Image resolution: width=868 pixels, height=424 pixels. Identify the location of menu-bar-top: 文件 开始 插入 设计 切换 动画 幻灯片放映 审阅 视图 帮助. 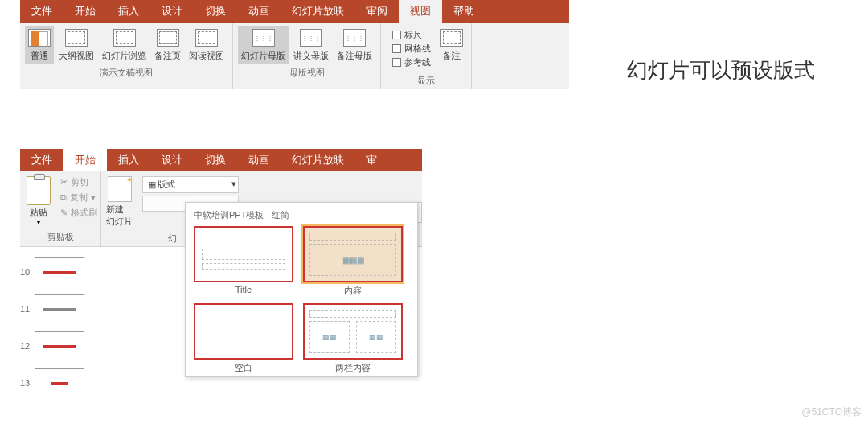
(294, 11).